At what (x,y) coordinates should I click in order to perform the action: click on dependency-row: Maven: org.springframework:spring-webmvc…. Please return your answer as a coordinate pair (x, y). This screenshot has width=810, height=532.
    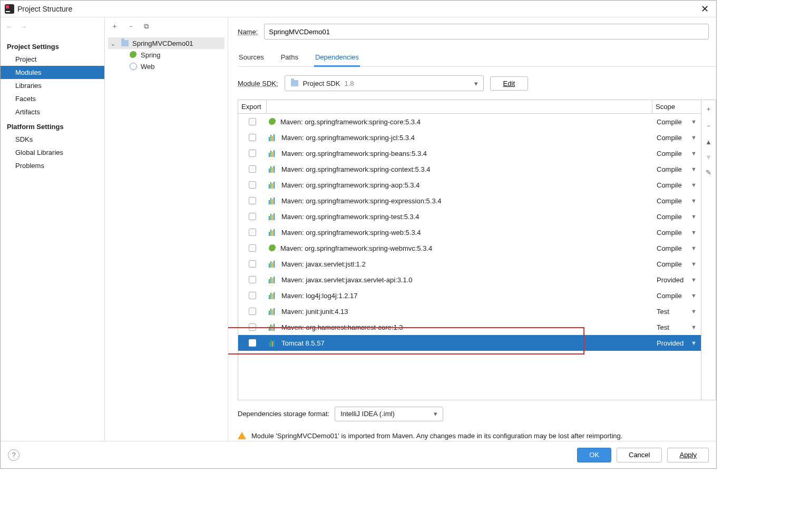
    Looking at the image, I should click on (470, 248).